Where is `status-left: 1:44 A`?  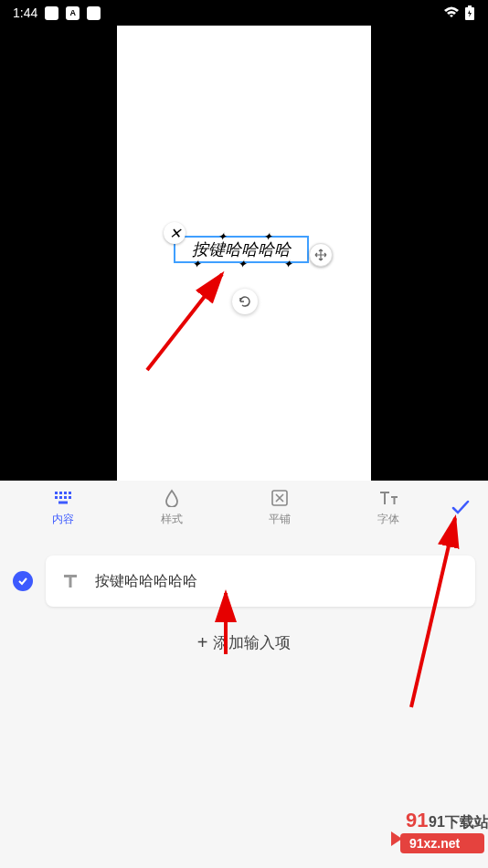 status-left: 1:44 A is located at coordinates (57, 13).